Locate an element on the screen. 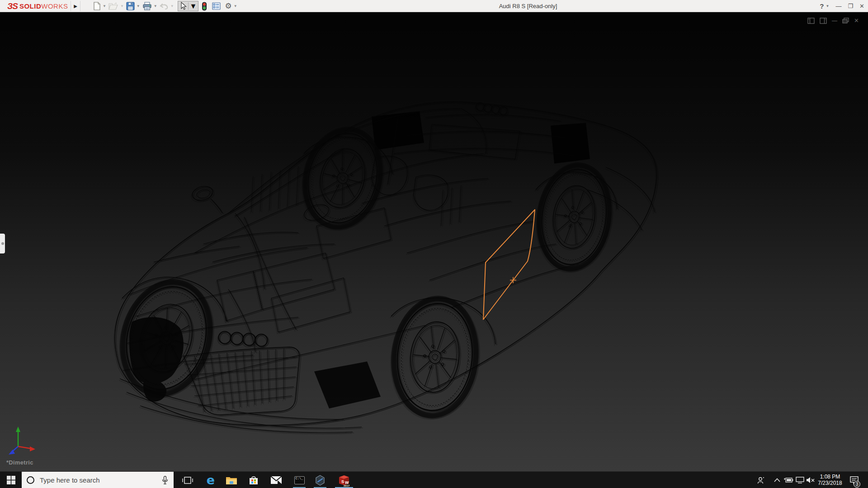 Image resolution: width=868 pixels, height=488 pixels. file-explorer-button is located at coordinates (231, 480).